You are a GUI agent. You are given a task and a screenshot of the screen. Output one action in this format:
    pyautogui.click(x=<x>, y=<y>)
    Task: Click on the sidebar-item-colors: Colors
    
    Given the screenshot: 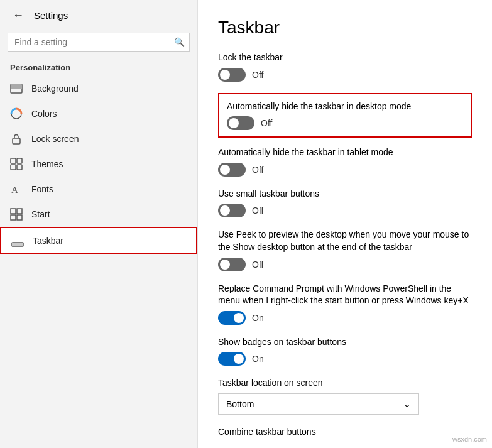 What is the action you would take?
    pyautogui.click(x=99, y=114)
    